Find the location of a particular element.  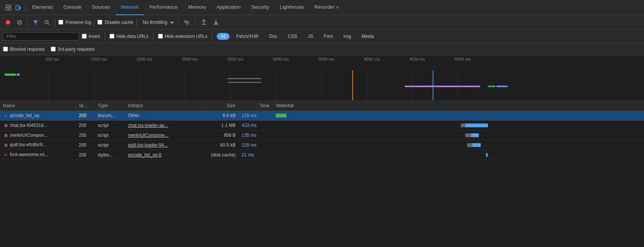

filter-font-button: Font is located at coordinates (328, 36).